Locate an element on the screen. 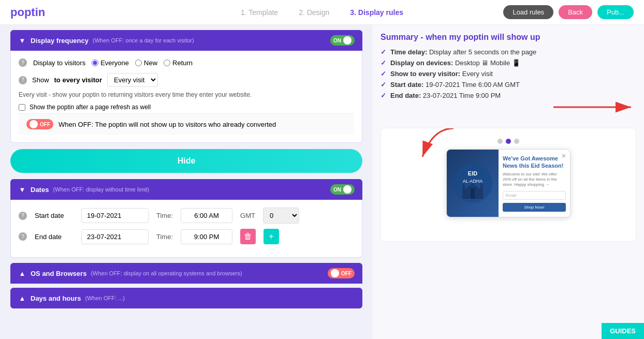 The width and height of the screenshot is (644, 339). guides-button: GUIDES is located at coordinates (623, 331).